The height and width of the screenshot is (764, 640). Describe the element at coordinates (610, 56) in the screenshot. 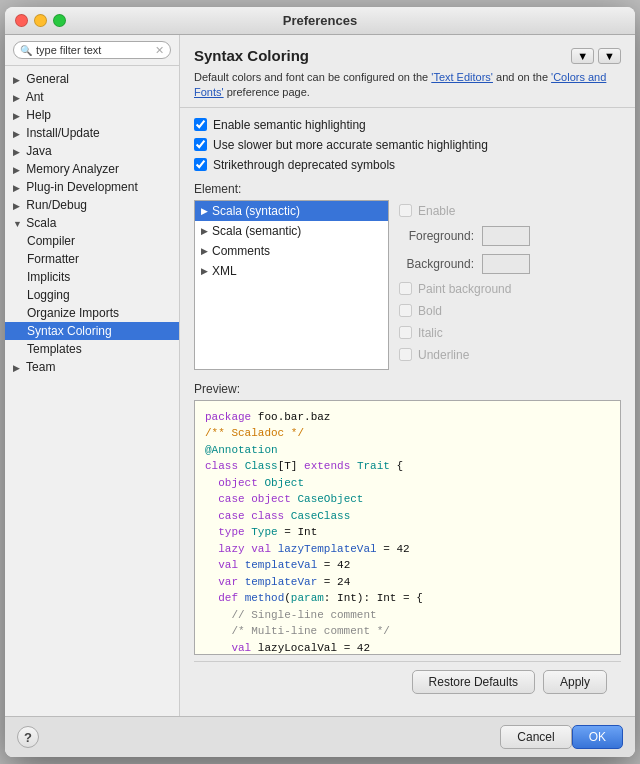

I see `header-menu-btn: ▼` at that location.